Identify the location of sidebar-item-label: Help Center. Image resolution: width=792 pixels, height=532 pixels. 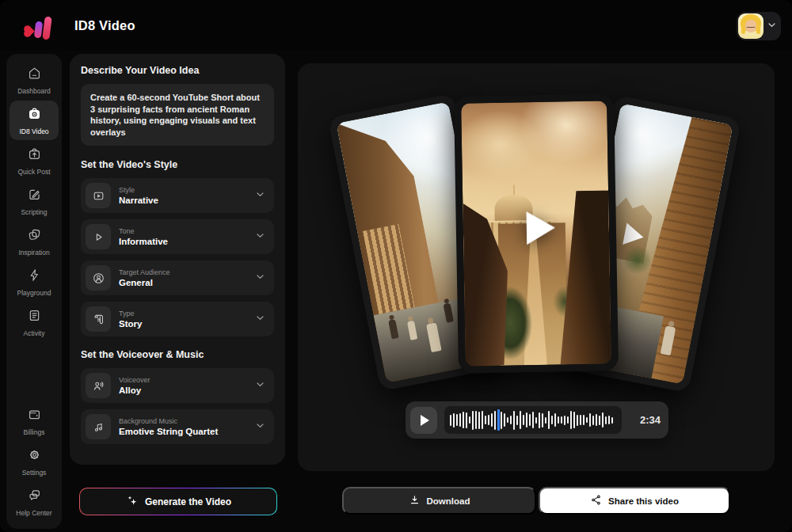
(33, 513).